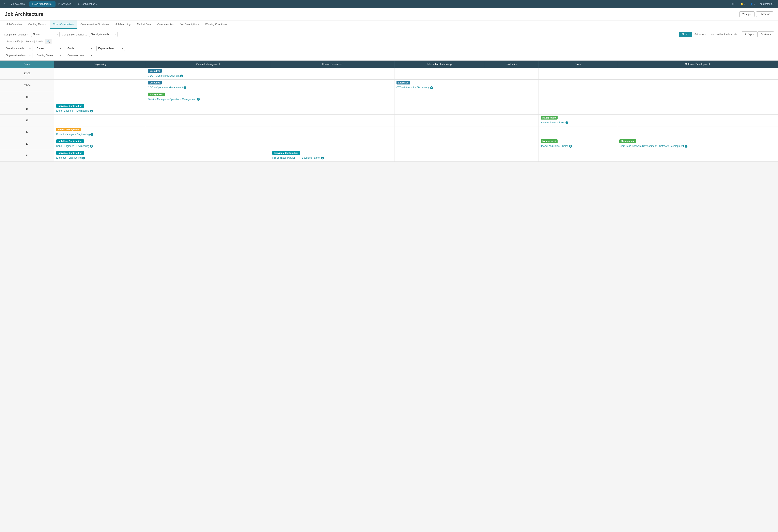 Image resolution: width=778 pixels, height=532 pixels. What do you see at coordinates (413, 88) in the screenshot?
I see `job-link: CTO – Information Technology` at bounding box center [413, 88].